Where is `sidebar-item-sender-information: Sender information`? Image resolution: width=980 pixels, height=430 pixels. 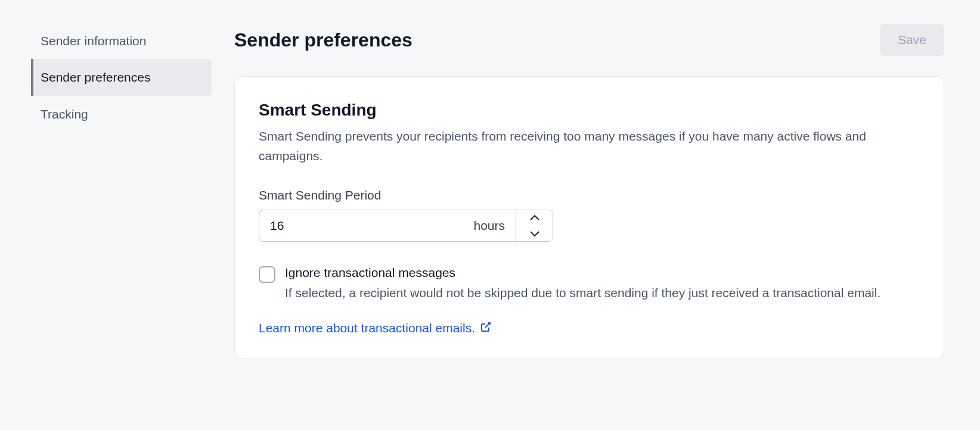 sidebar-item-sender-information: Sender information is located at coordinates (122, 40).